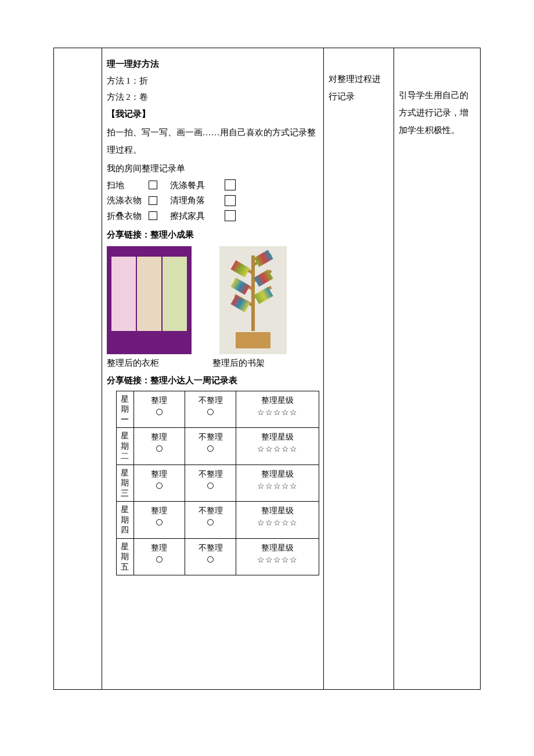 The image size is (534, 756). Describe the element at coordinates (437, 113) in the screenshot. I see `col4-note: 引导学生用自己的方式进行记录，增加学生积极性。` at that location.